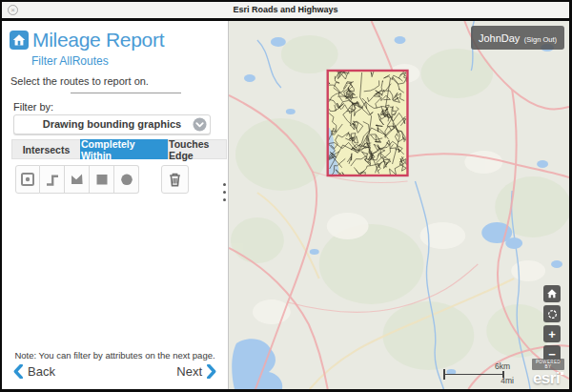 The height and width of the screenshot is (392, 572). Describe the element at coordinates (552, 314) in the screenshot. I see `locate-button` at that location.